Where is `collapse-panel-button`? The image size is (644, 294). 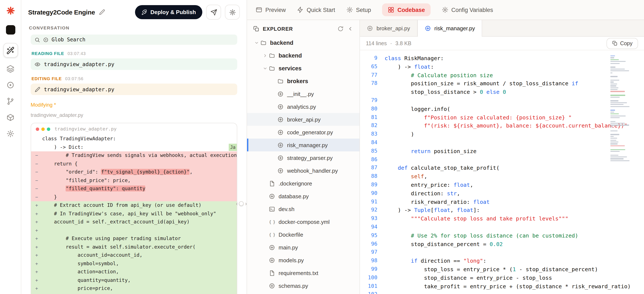
collapse-panel-button is located at coordinates (350, 29).